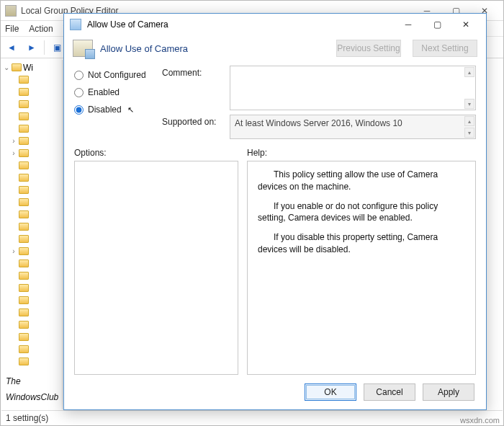  What do you see at coordinates (32, 235) in the screenshot?
I see `tree-pane: ⌄ Wi › › ›` at bounding box center [32, 235].